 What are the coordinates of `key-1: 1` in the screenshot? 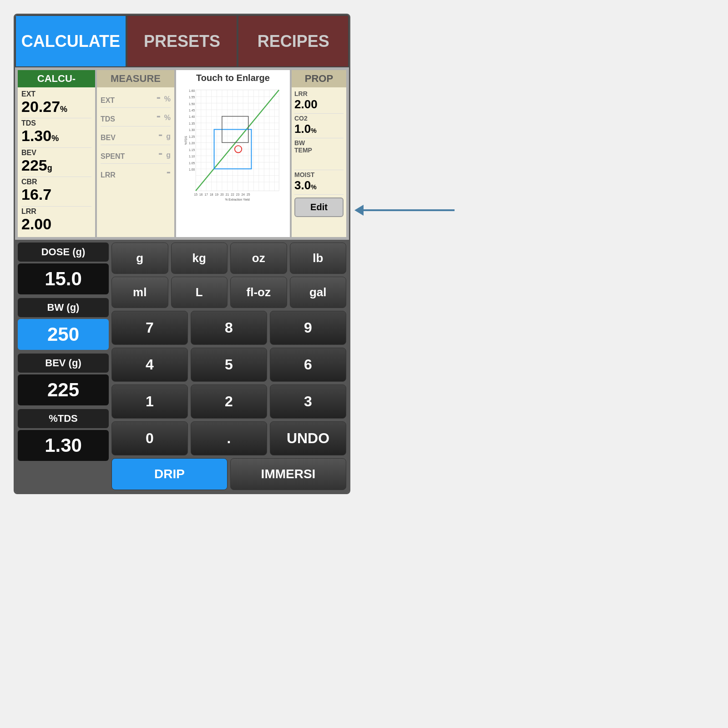 It's located at (150, 401).